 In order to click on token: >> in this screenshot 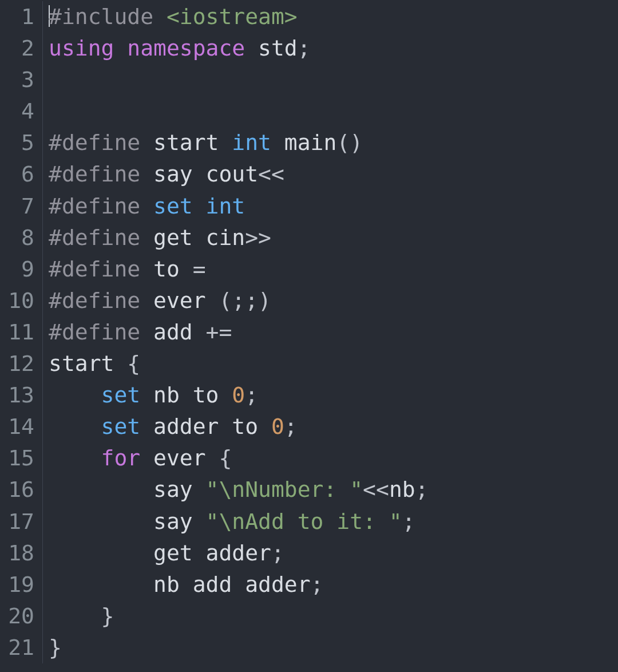, I will do `click(258, 238)`.